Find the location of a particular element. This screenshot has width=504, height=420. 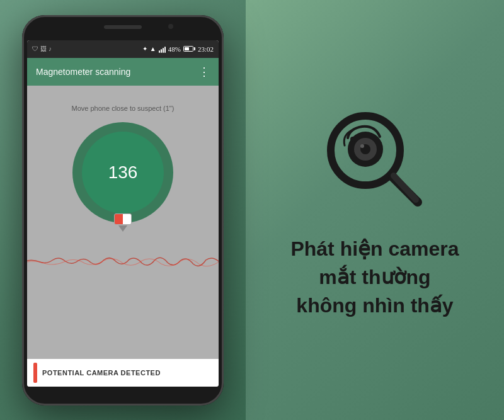

promo-text: Phát hiện camera mắt thường không nhìn t… is located at coordinates (374, 277).